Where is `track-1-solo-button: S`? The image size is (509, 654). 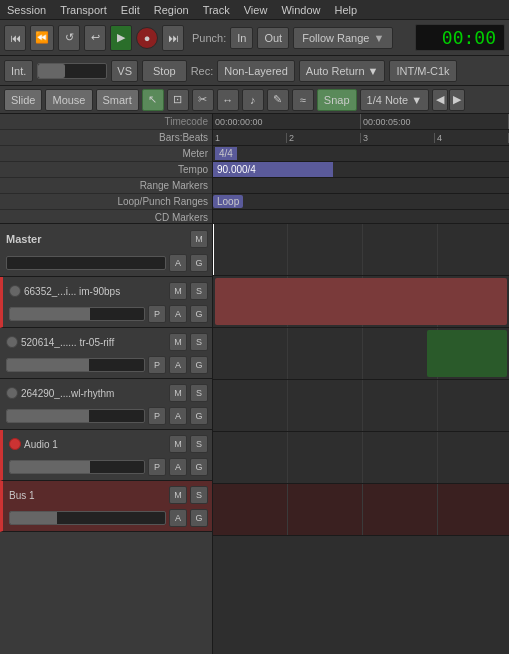 track-1-solo-button: S is located at coordinates (199, 291).